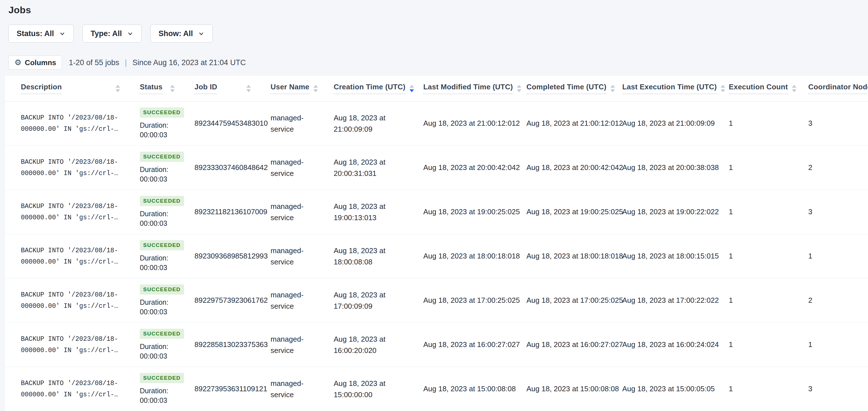 The image size is (868, 411). Describe the element at coordinates (40, 63) in the screenshot. I see `columns-button-label: Columns` at that location.